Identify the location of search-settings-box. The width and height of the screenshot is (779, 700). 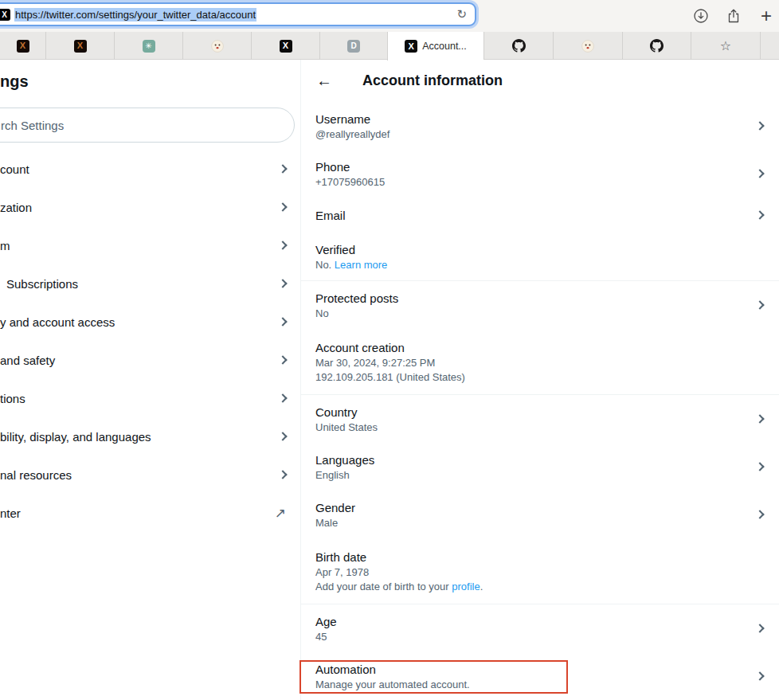
(147, 125).